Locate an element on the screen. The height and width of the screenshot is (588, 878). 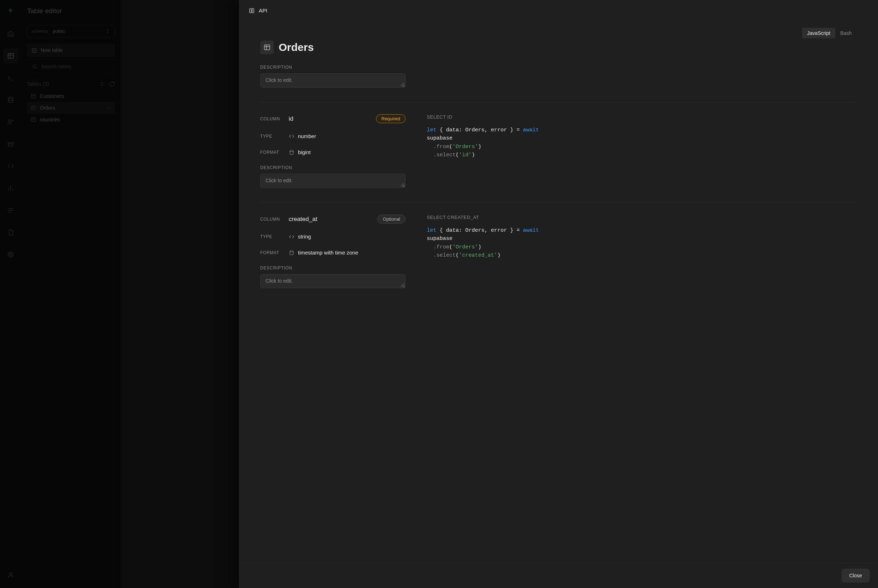
format-value: bigint is located at coordinates (305, 152).